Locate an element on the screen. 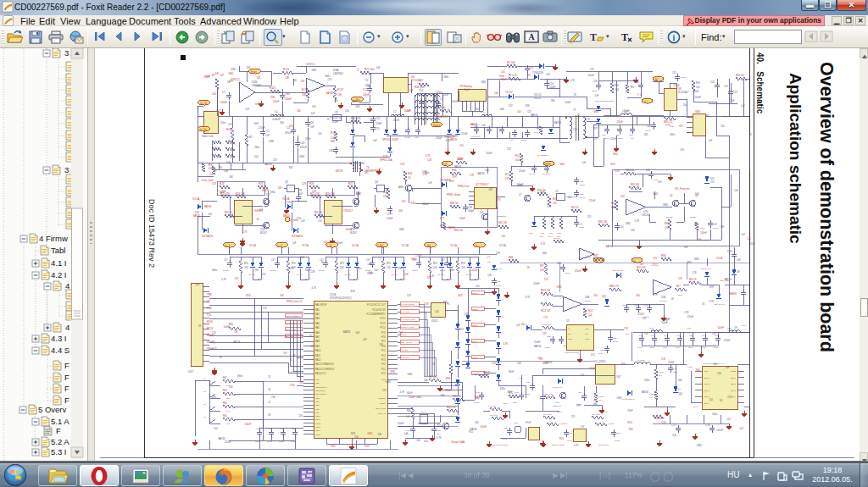 This screenshot has width=868, height=487. svg-text: MIC?D/LM7805 is located at coordinates (571, 352).